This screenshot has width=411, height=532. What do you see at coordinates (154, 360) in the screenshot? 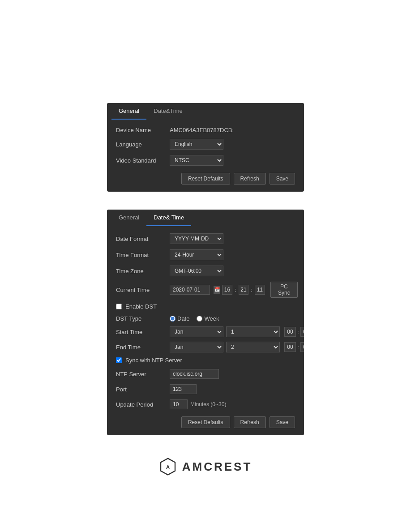
I see `sync-ntp-label: Sync with NTP Server` at bounding box center [154, 360].